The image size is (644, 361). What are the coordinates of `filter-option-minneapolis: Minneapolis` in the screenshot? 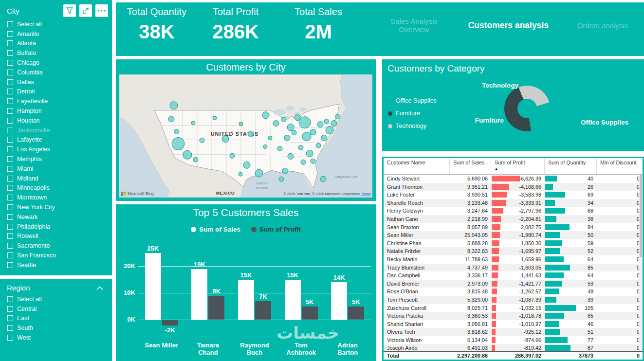 It's located at (56, 188).